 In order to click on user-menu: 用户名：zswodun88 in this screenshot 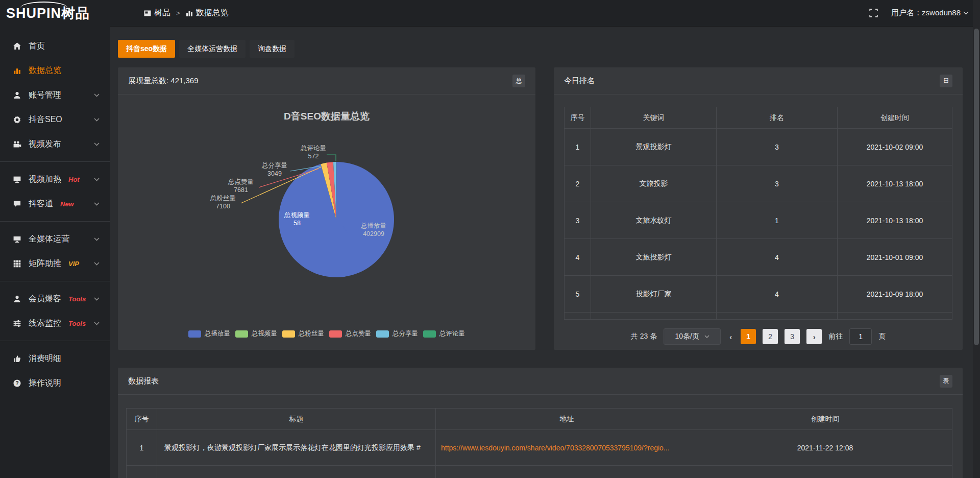, I will do `click(930, 13)`.